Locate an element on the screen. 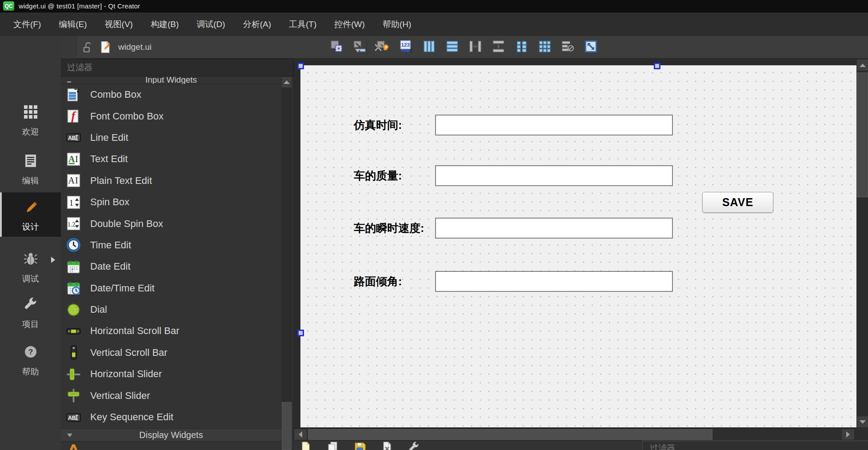 This screenshot has width=868, height=450. widget-item-vertical-scroll-bar: Vertical Scroll Bar is located at coordinates (171, 353).